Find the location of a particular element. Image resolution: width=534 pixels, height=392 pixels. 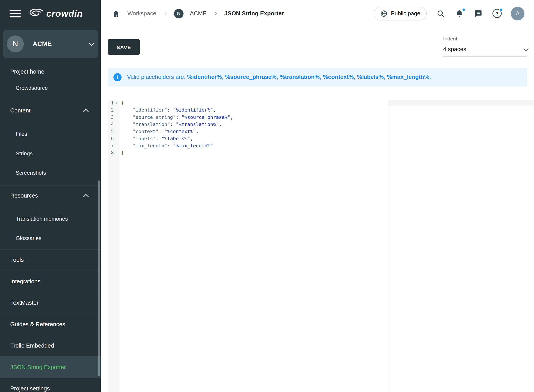

sidebar-item-project-settings: Project settings is located at coordinates (50, 385).